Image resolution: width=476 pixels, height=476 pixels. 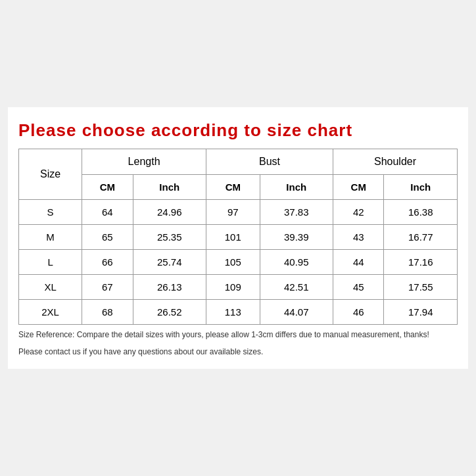 What do you see at coordinates (296, 237) in the screenshot?
I see `bust-inch-cell: 39.39` at bounding box center [296, 237].